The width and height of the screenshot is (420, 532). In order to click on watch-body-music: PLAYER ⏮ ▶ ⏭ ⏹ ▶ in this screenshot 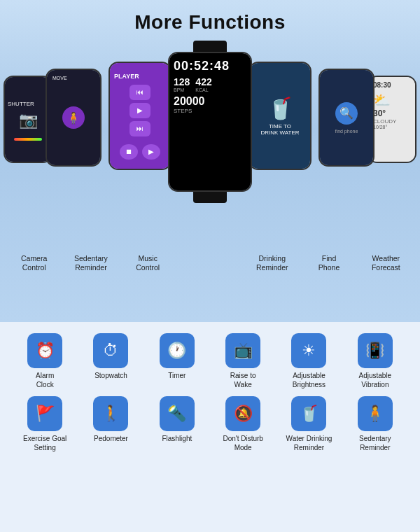, I will do `click(140, 116)`.